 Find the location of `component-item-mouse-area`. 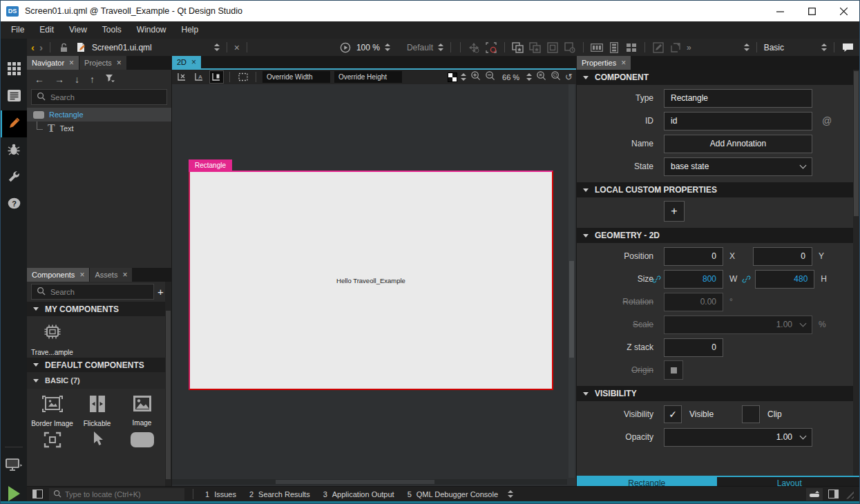

component-item-mouse-area is located at coordinates (97, 440).